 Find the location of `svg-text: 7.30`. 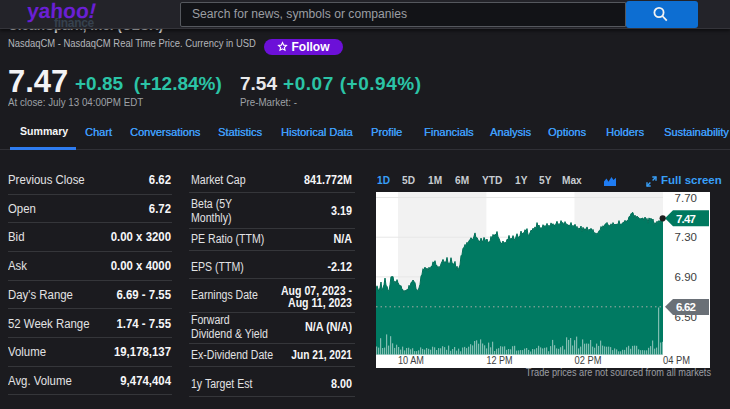

svg-text: 7.30 is located at coordinates (686, 237).